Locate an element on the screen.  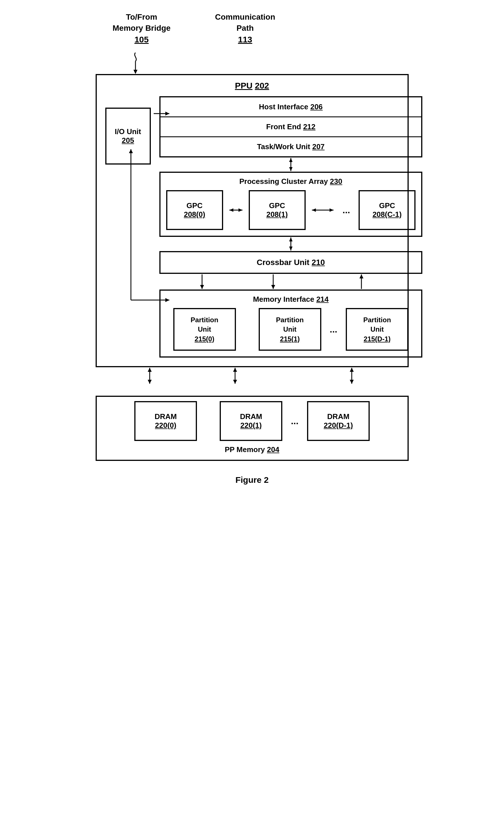
figure-label: Figure 2 is located at coordinates (252, 480).